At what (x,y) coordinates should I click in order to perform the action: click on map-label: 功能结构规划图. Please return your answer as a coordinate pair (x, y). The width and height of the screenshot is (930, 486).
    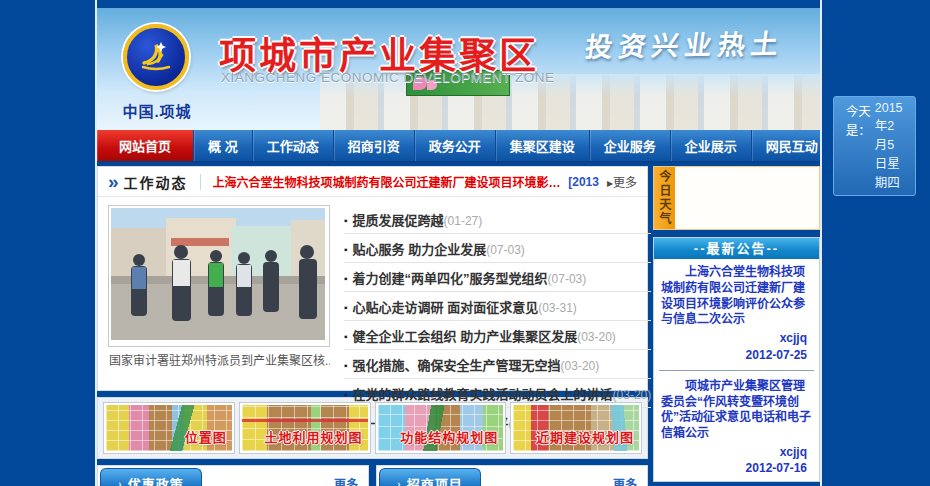
    Looking at the image, I should click on (449, 436).